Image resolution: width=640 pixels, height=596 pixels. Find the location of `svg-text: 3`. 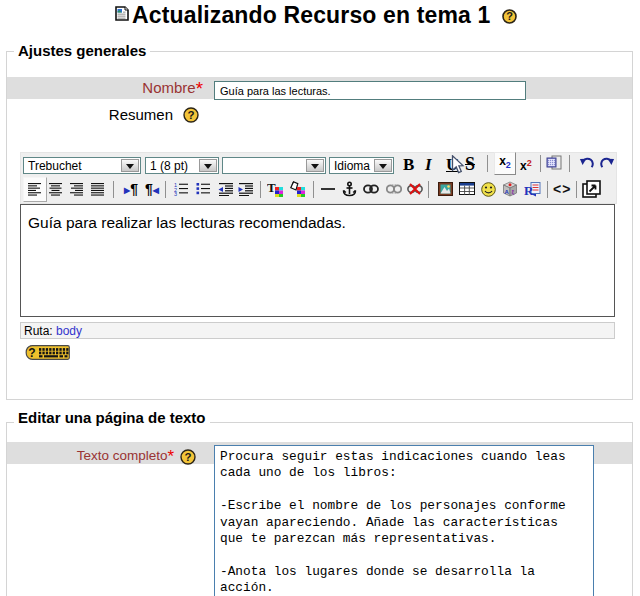

svg-text: 3 is located at coordinates (176, 194).